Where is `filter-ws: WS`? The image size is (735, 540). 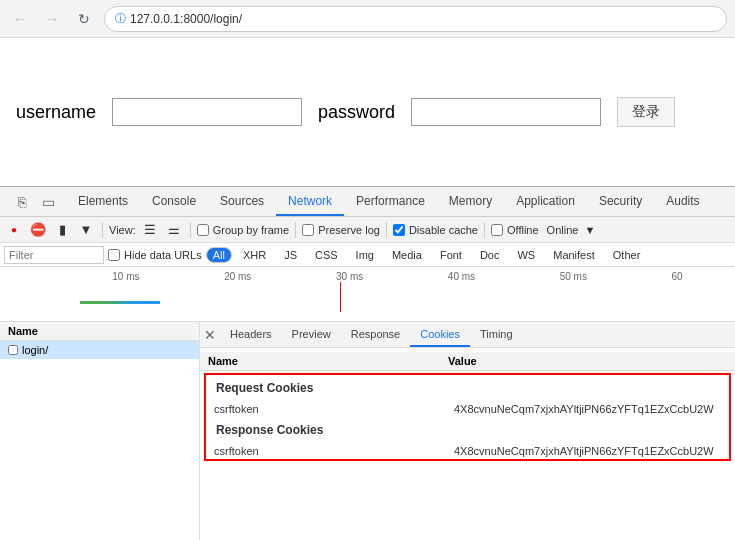
filter-ws: WS is located at coordinates (526, 255).